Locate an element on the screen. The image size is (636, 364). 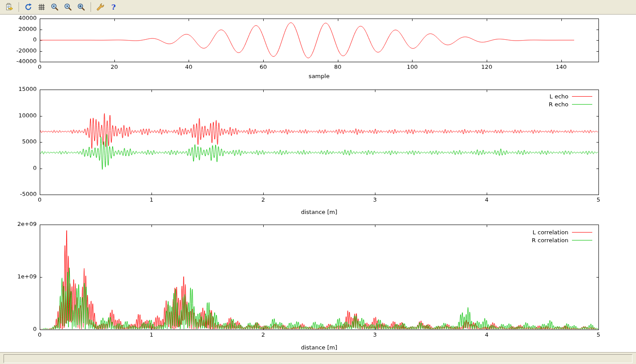
wrench-icon is located at coordinates (100, 7).